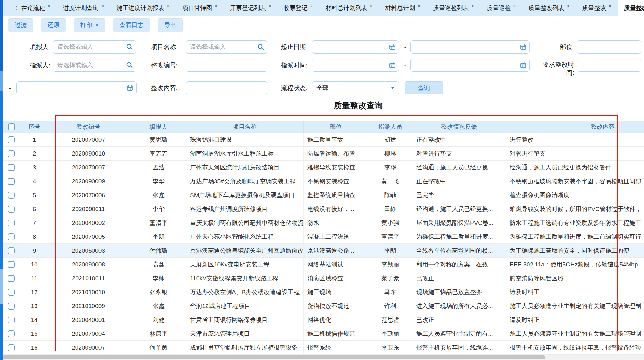 The height and width of the screenshot is (360, 644). Describe the element at coordinates (596, 8) in the screenshot. I see `tab: 质量整改×` at that location.